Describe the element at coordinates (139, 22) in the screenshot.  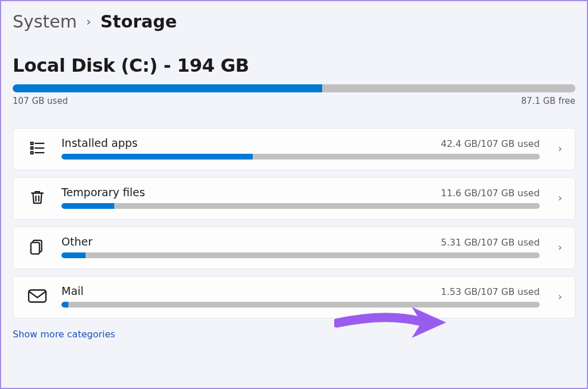
I see `breadcrumb-current: Storage` at that location.